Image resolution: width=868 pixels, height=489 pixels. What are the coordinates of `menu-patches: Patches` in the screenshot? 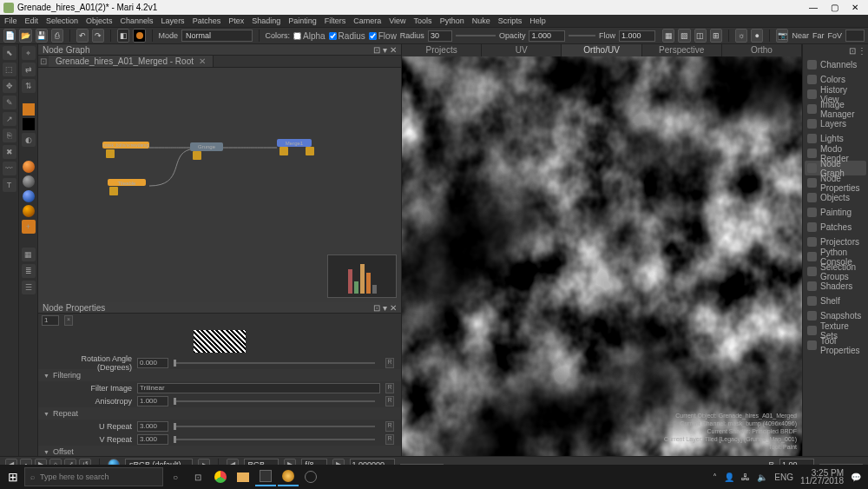 It's located at (207, 21).